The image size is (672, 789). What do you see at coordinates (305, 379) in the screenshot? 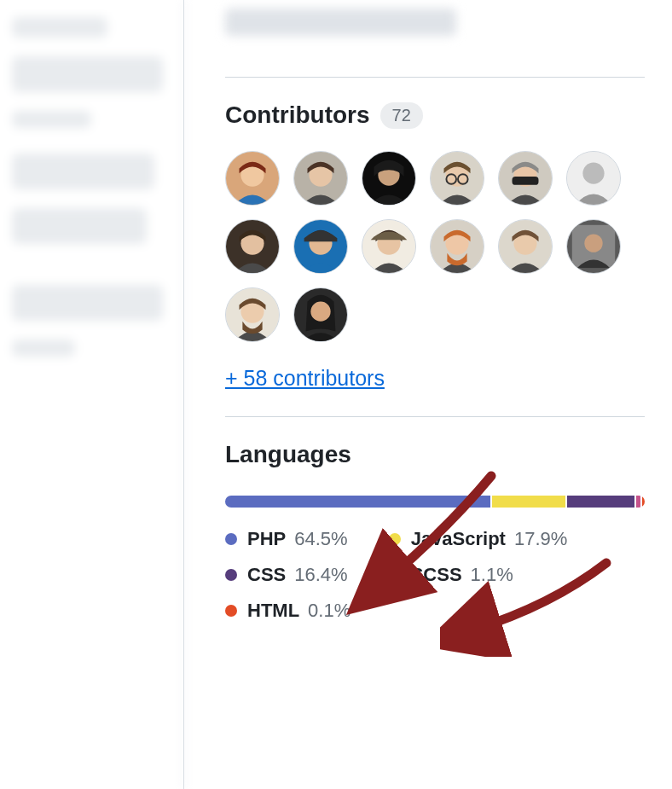
I see `more-contributors-link: + 58 contributors` at bounding box center [305, 379].